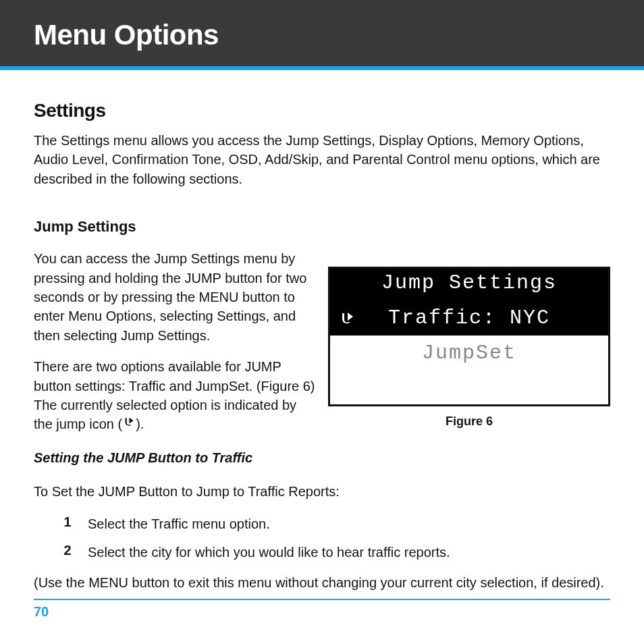 Image resolution: width=644 pixels, height=644 pixels. What do you see at coordinates (322, 524) in the screenshot?
I see `step-1: 1 Select the Traffic menu option.` at bounding box center [322, 524].